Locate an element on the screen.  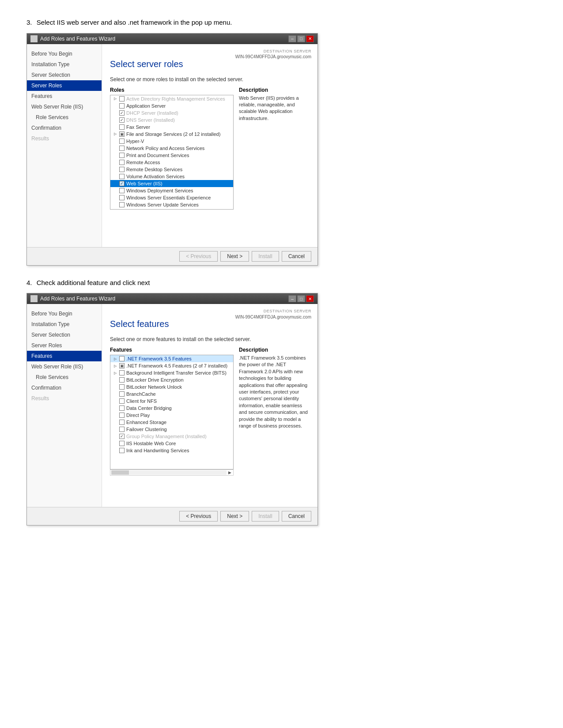
sidebar2-confirmation: Confirmation is located at coordinates (64, 388).